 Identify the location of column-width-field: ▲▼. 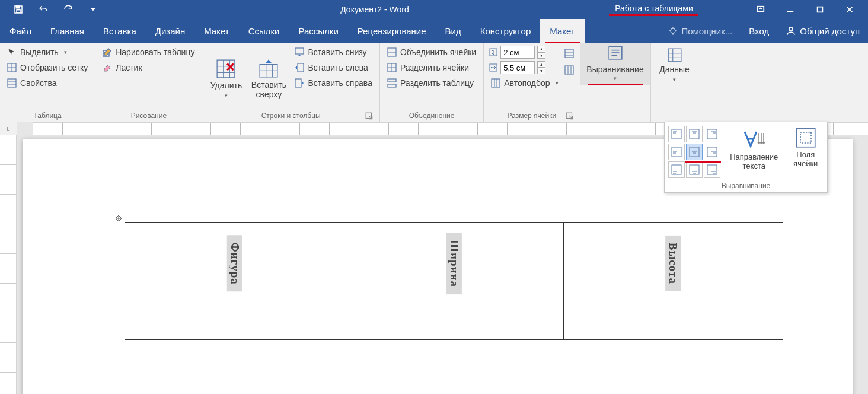
(524, 68).